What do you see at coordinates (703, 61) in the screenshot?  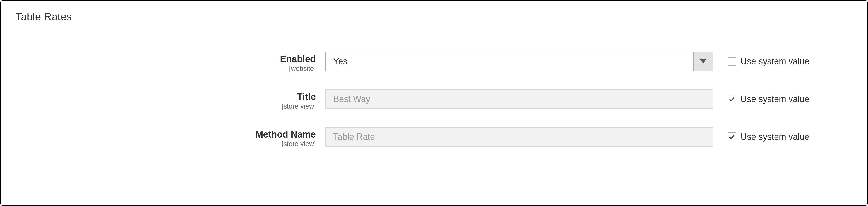 I see `chevron-down-icon` at bounding box center [703, 61].